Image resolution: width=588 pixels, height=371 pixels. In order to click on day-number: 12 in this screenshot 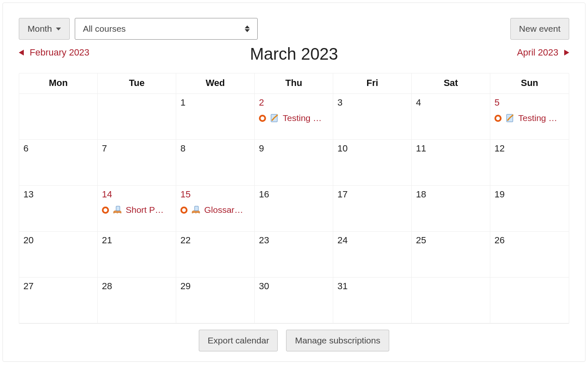, I will do `click(499, 149)`.